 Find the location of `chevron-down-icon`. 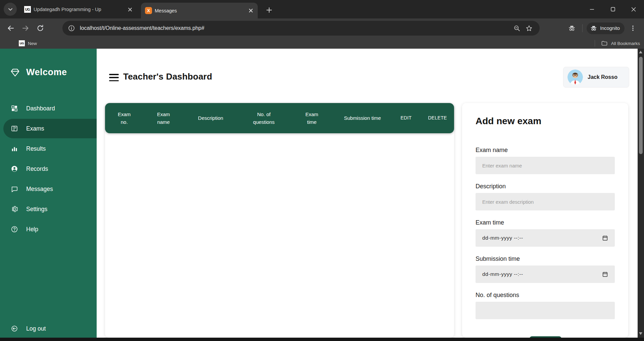

chevron-down-icon is located at coordinates (10, 9).